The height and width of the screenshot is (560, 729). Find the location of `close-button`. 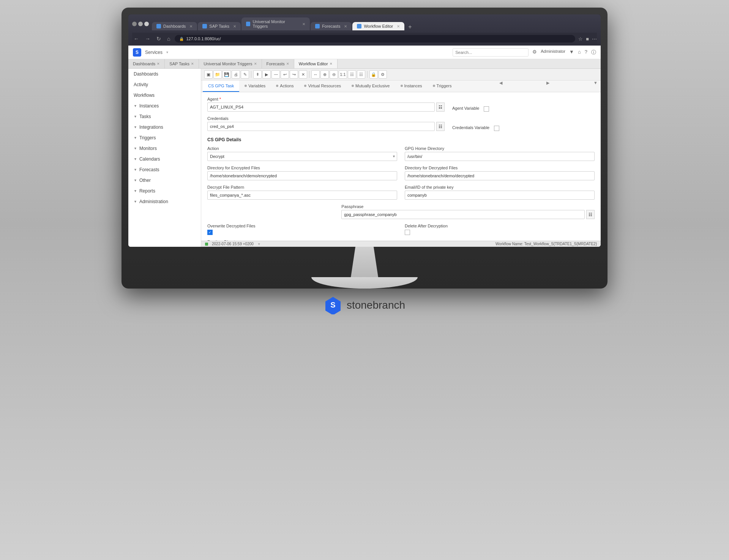

close-button is located at coordinates (147, 24).